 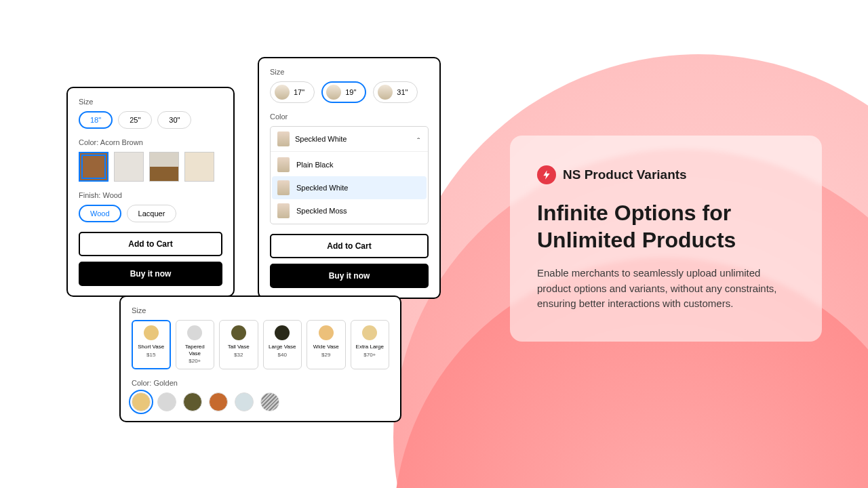 I want to click on size-value: 17", so click(x=299, y=92).